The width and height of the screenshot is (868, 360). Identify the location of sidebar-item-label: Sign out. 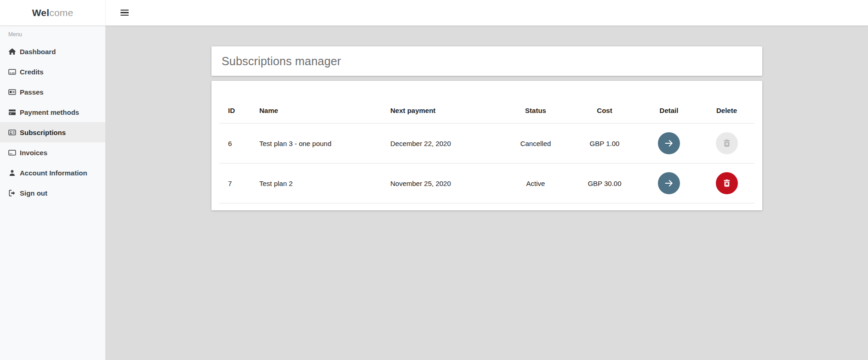
(34, 193).